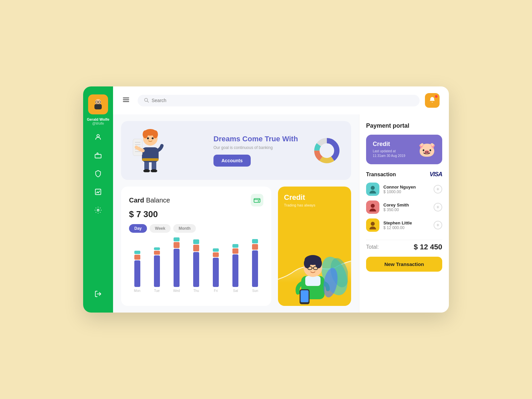 The height and width of the screenshot is (399, 532). Describe the element at coordinates (98, 174) in the screenshot. I see `sidebar-item-security` at that location.